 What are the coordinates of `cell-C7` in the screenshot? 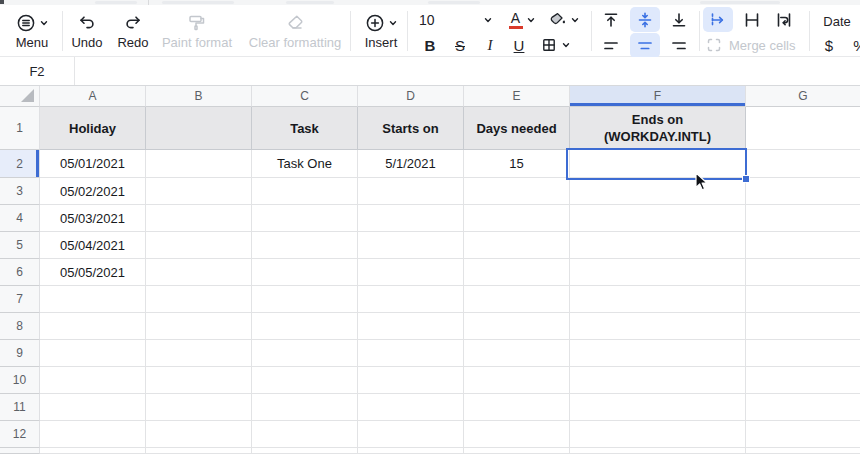 It's located at (305, 300).